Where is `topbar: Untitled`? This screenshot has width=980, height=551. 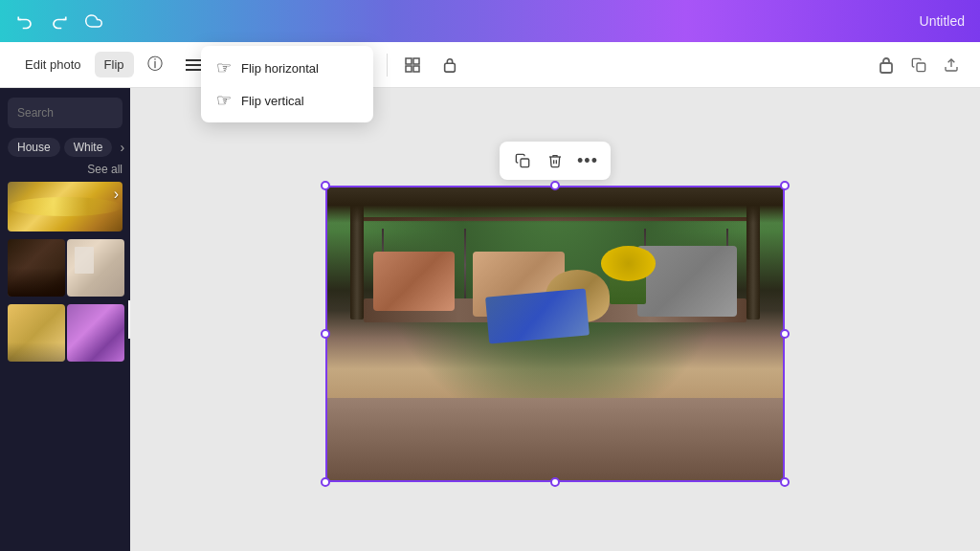
topbar: Untitled is located at coordinates (490, 21).